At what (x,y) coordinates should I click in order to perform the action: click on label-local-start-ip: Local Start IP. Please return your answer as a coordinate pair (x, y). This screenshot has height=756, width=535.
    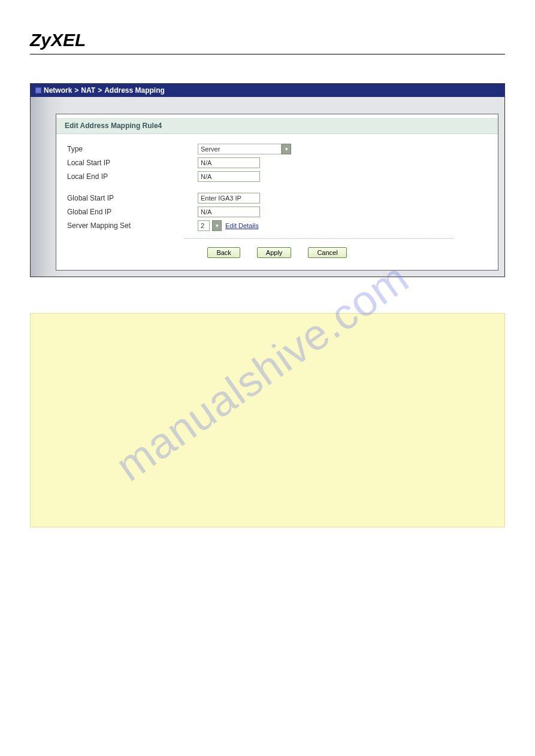
    Looking at the image, I should click on (131, 163).